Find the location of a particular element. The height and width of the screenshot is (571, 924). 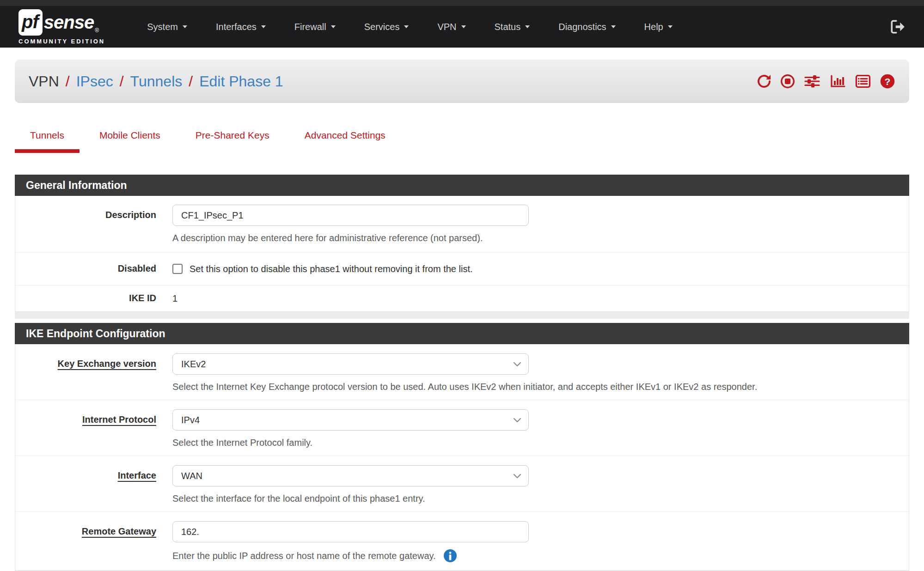

row-content: WAN Select the interface for the local e… is located at coordinates (541, 485).